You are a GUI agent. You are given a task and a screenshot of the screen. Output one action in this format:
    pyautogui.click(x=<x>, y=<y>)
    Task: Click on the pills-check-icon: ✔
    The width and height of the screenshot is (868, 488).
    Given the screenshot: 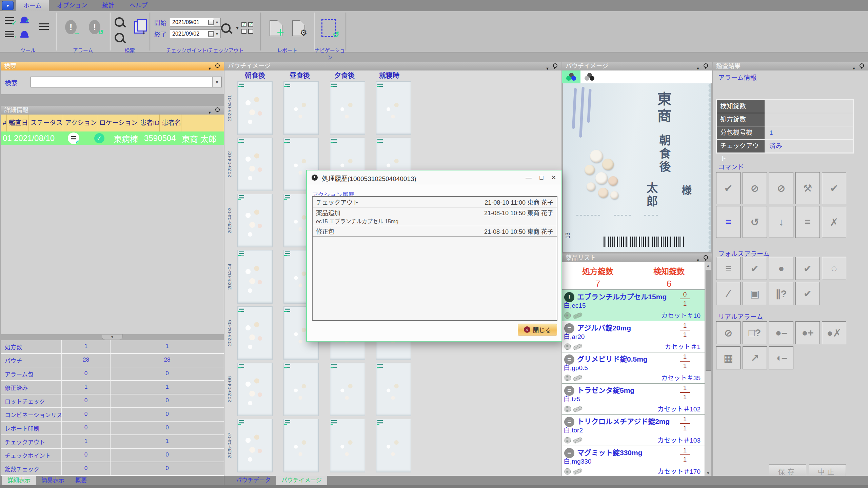 What is the action you would take?
    pyautogui.click(x=808, y=293)
    